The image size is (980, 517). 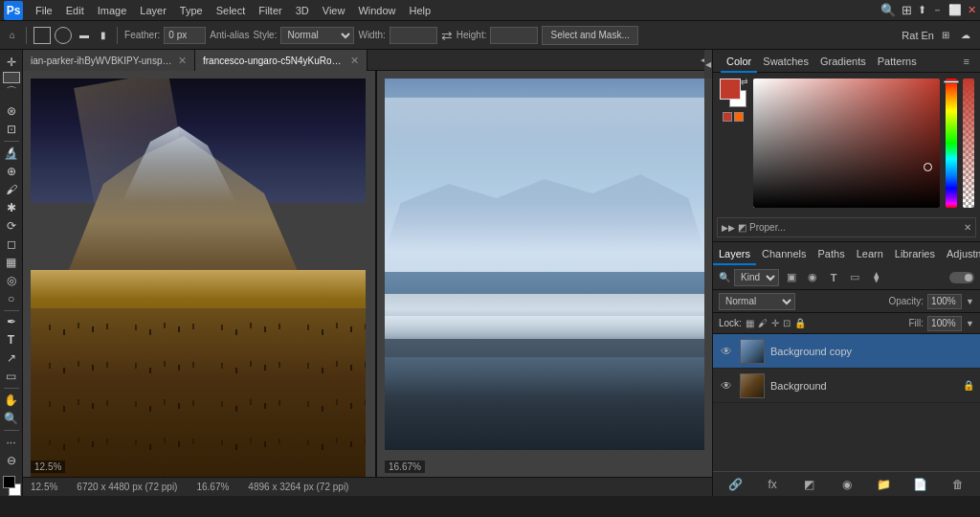 I want to click on fill-dropdown-icon: ▼, so click(x=970, y=324).